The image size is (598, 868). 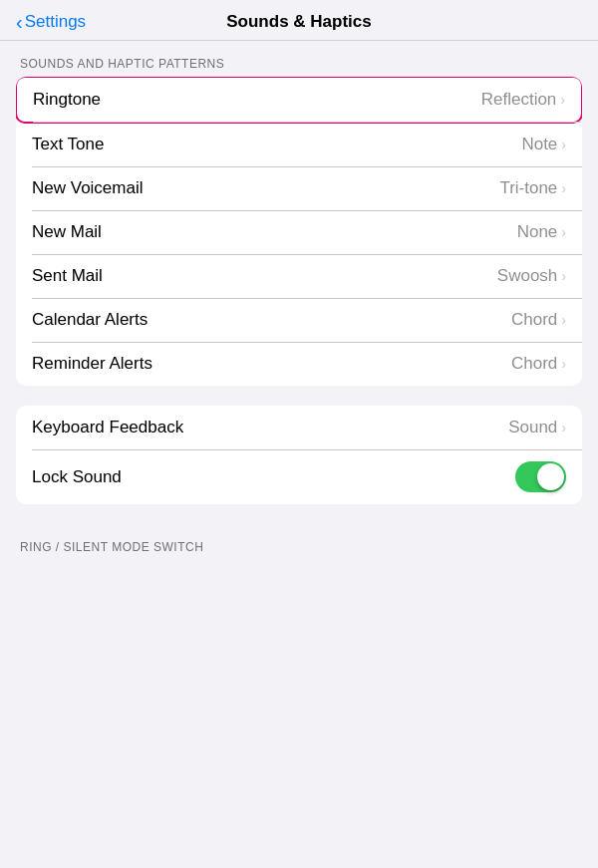 What do you see at coordinates (299, 22) in the screenshot?
I see `page-title: Sounds & Haptics` at bounding box center [299, 22].